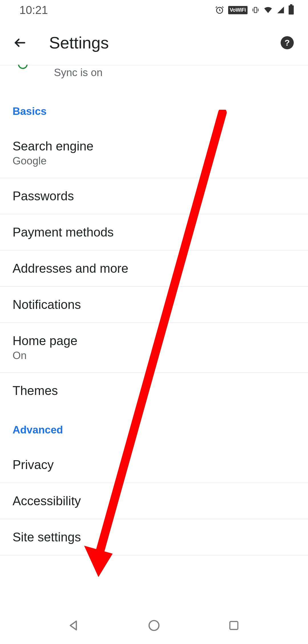 The height and width of the screenshot is (644, 308). What do you see at coordinates (154, 43) in the screenshot?
I see `app-header: Settings ?` at bounding box center [154, 43].